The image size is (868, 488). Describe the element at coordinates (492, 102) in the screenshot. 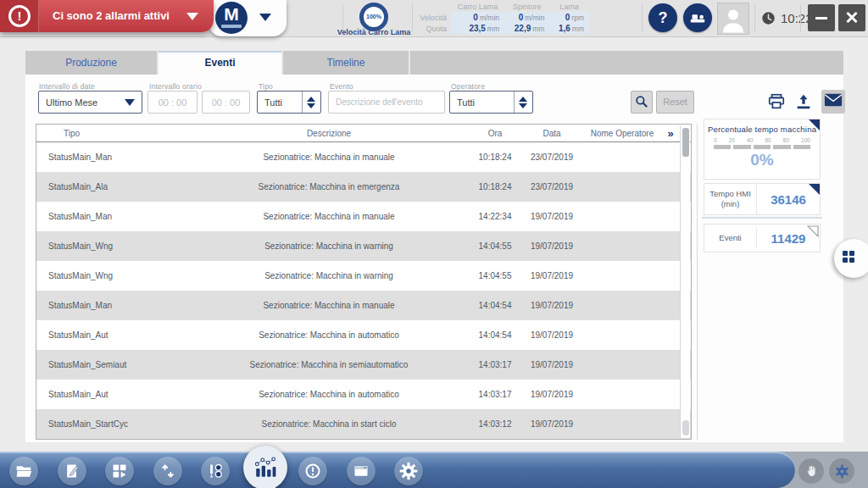

I see `operator-select: Tutti` at that location.